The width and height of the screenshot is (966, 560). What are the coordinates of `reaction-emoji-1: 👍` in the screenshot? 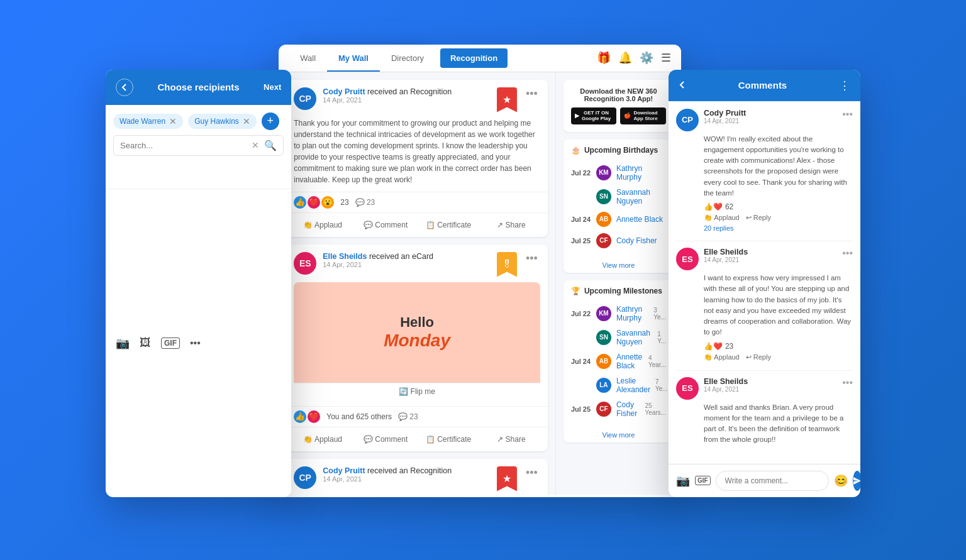 It's located at (300, 202).